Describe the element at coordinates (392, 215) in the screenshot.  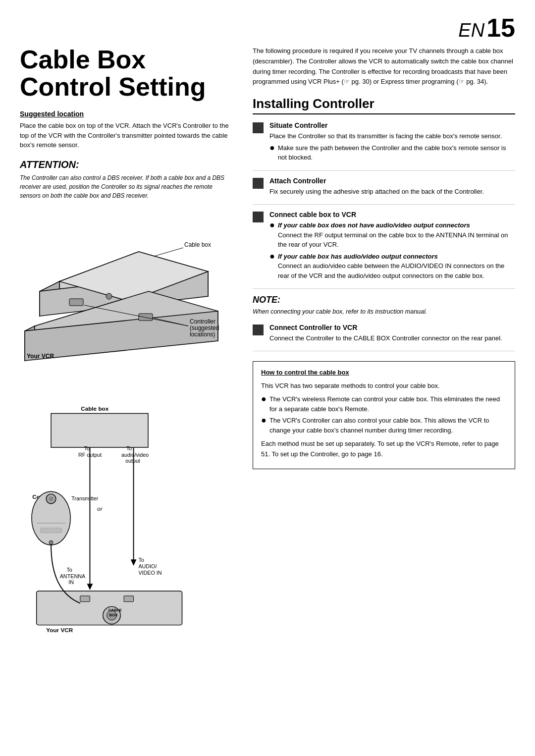
I see `step-connect-cable-heading: Connect cable box to VCR` at that location.